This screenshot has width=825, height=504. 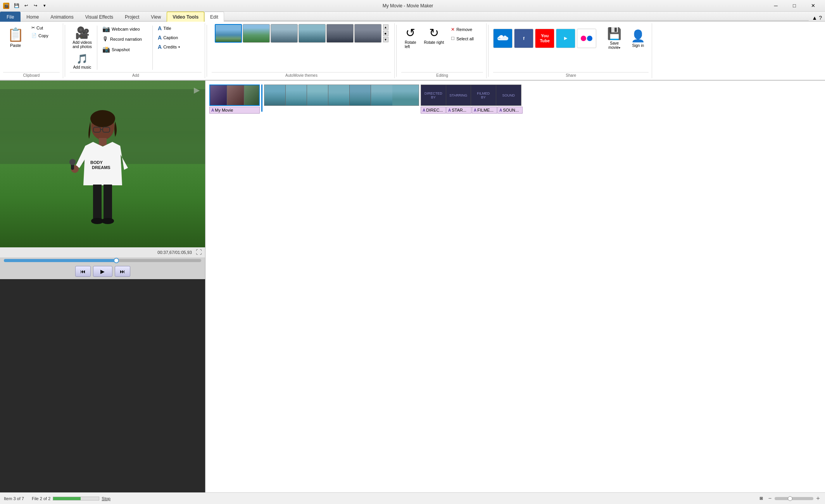 What do you see at coordinates (770, 499) in the screenshot?
I see `zoom-out-btn: －` at bounding box center [770, 499].